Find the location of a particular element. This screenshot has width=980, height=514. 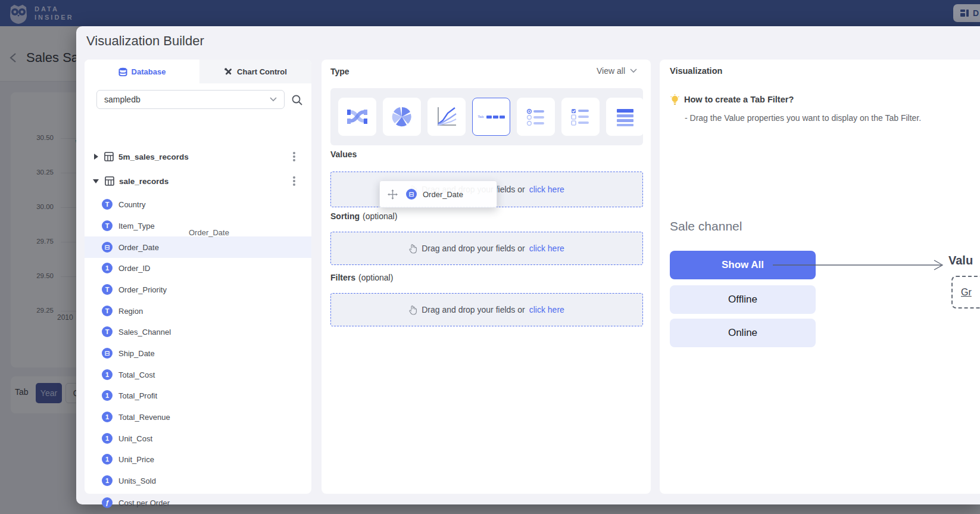

expand-caret-icon is located at coordinates (96, 157).